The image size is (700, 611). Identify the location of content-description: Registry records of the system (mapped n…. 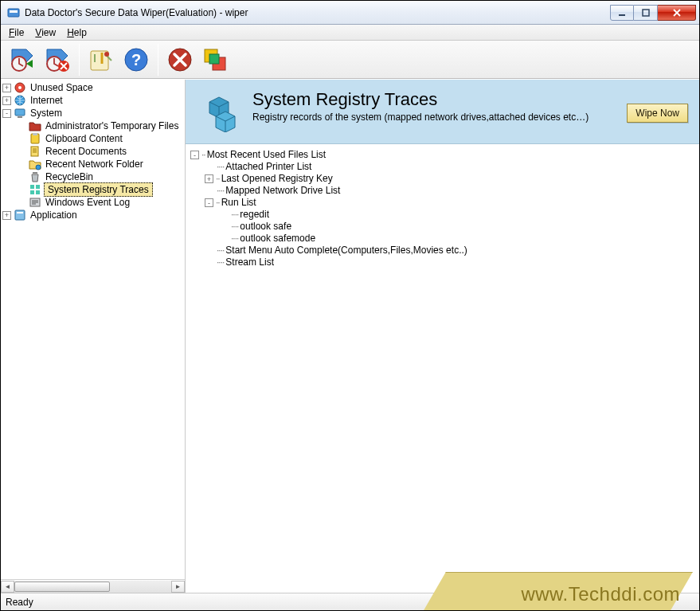
(420, 117).